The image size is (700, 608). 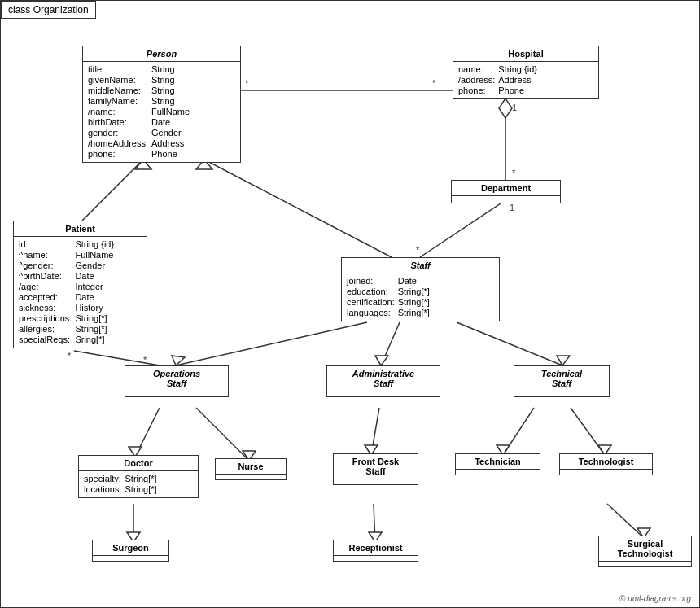 What do you see at coordinates (80, 292) in the screenshot?
I see `patient-body: id:String {id} ^name:FullName ^gender:Ge…` at bounding box center [80, 292].